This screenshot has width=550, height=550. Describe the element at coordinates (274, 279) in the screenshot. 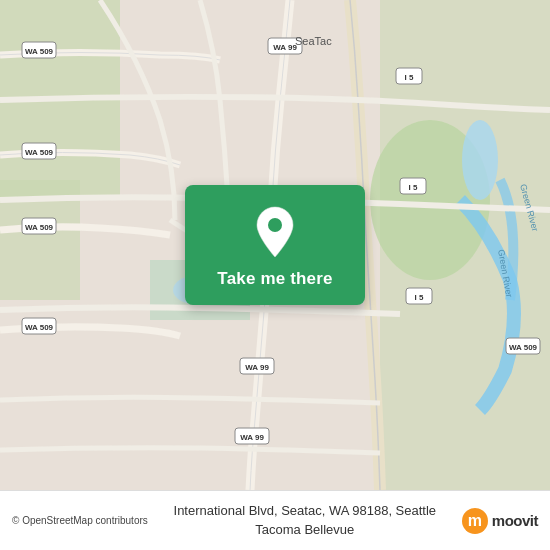

I see `take-me-there-button: Take me there` at that location.